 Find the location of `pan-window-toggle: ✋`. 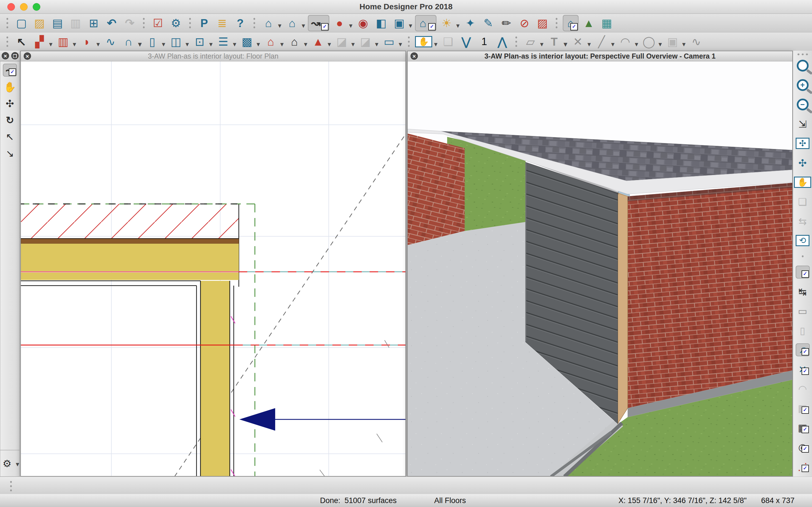

pan-window-toggle: ✋ is located at coordinates (803, 182).